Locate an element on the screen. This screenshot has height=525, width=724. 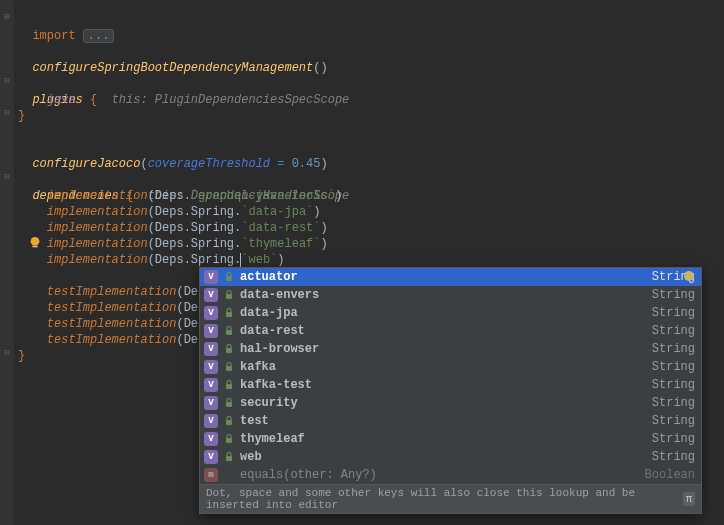
code-line: implementation(Deps.`graphql-java-tools`… is located at coordinates (180, 196).